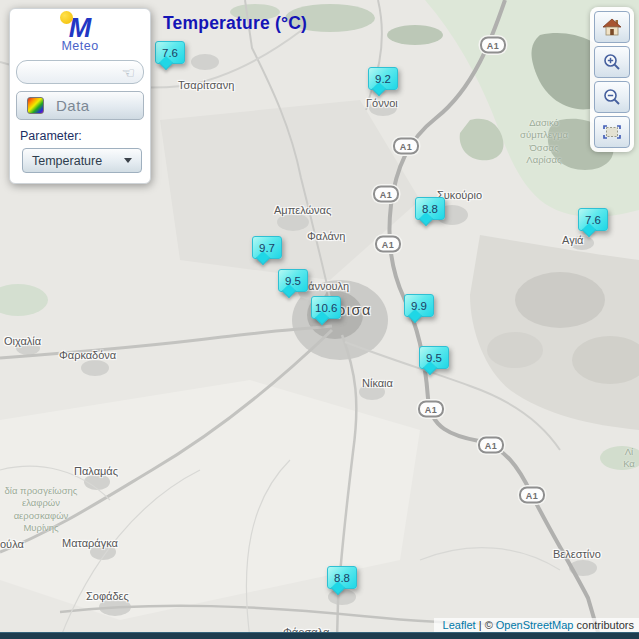 The width and height of the screenshot is (639, 639). What do you see at coordinates (80, 28) in the screenshot?
I see `logo-m-icon: M` at bounding box center [80, 28].